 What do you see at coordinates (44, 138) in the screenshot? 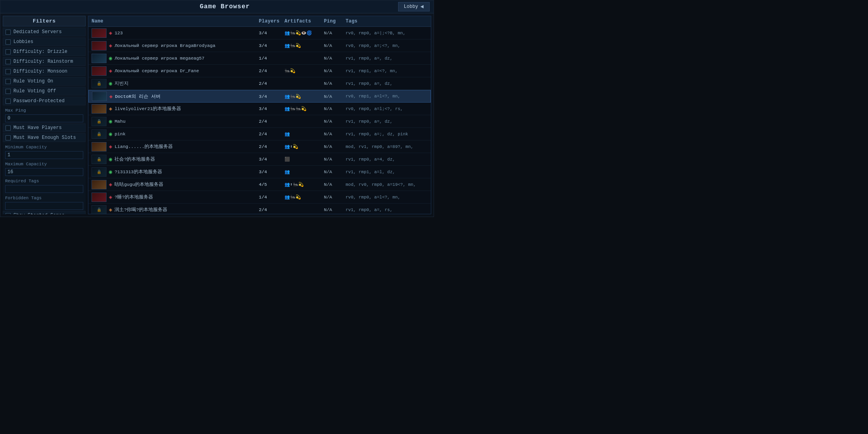
I see `filter-must-slots: Must Have Enough Slots` at bounding box center [44, 138].